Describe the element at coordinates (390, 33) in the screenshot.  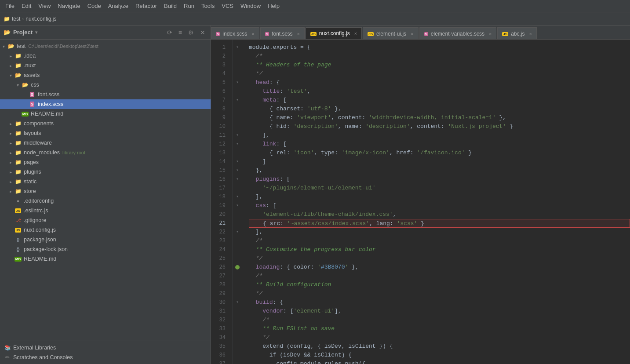
I see `tab-element-ui: JSelement-ui.js×` at that location.